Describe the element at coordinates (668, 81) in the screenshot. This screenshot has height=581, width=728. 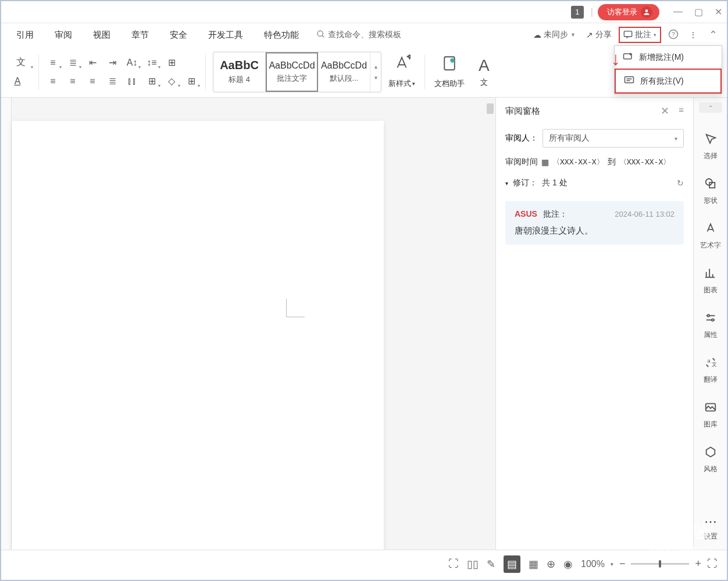
I see `all-annotations-item: 所有批注(V)` at that location.